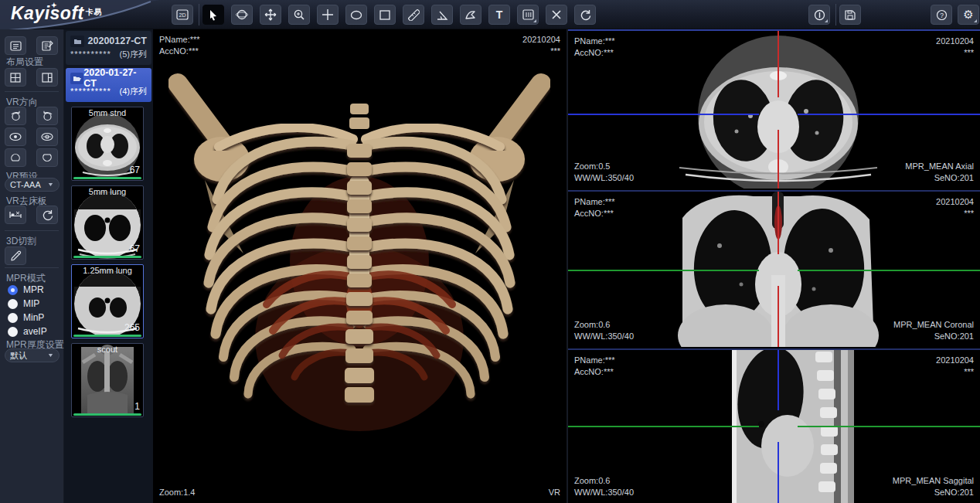 The image size is (980, 503). What do you see at coordinates (77, 42) in the screenshot?
I see `folder-closed-icon` at bounding box center [77, 42].